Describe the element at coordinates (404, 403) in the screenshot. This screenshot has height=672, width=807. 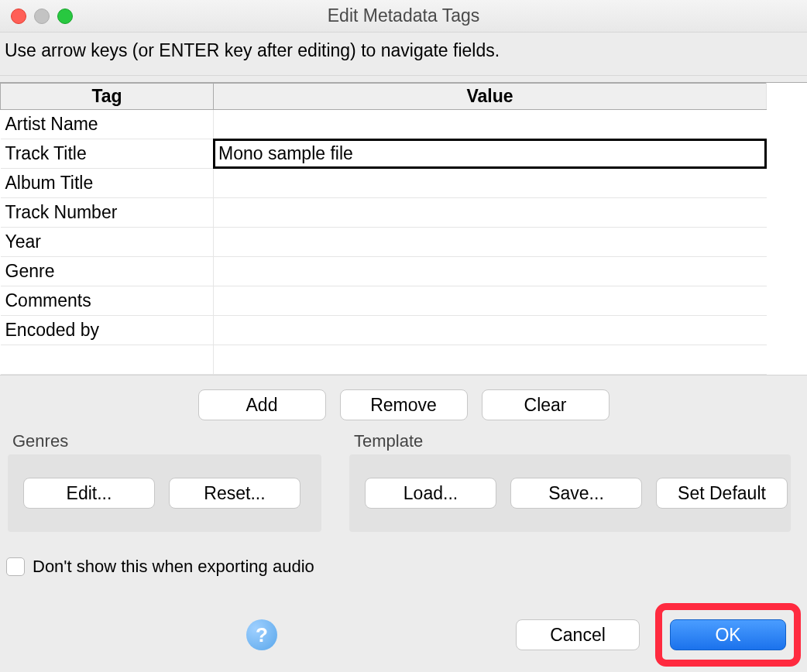
I see `row-action-buttons: Add Remove Clear` at that location.